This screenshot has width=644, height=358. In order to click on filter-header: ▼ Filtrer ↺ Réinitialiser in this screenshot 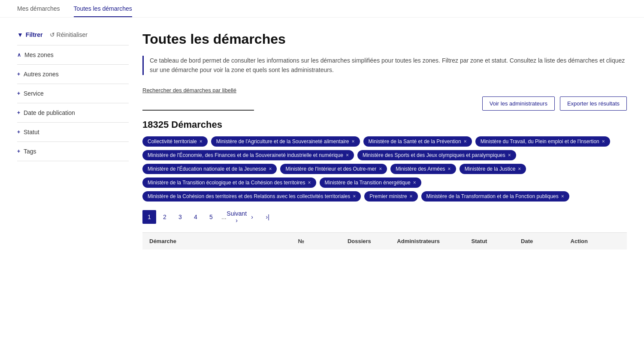, I will do `click(73, 35)`.